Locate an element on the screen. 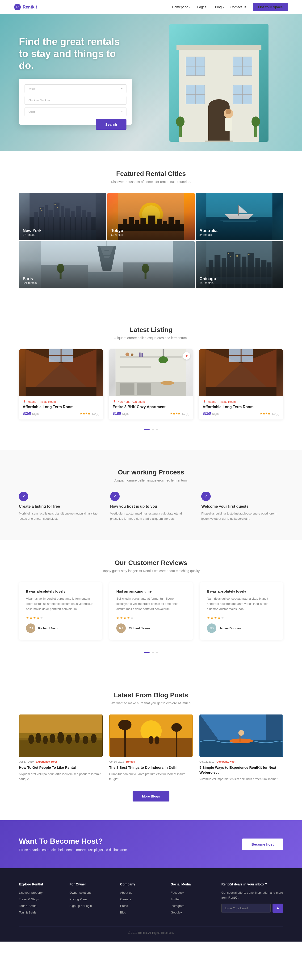 The image size is (302, 980). city-card-tokyo: Tokyo 68 rentals is located at coordinates (151, 217).